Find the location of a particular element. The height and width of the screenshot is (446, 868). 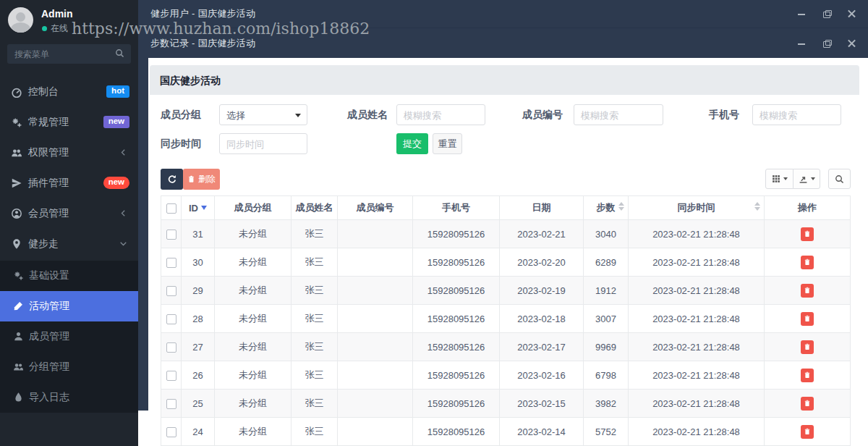

sidebar-item-1: 常规管理new is located at coordinates (69, 122).